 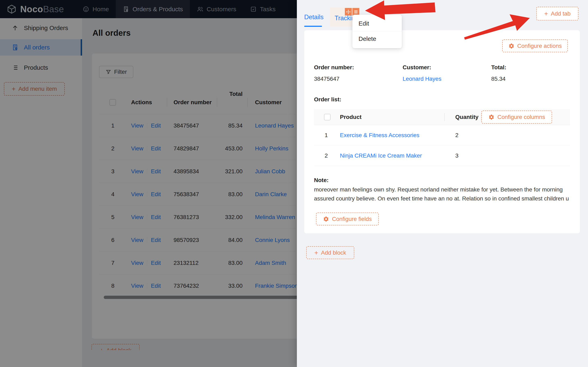 I want to click on field-customer: Customer: Leonard Hayes, so click(x=422, y=73).